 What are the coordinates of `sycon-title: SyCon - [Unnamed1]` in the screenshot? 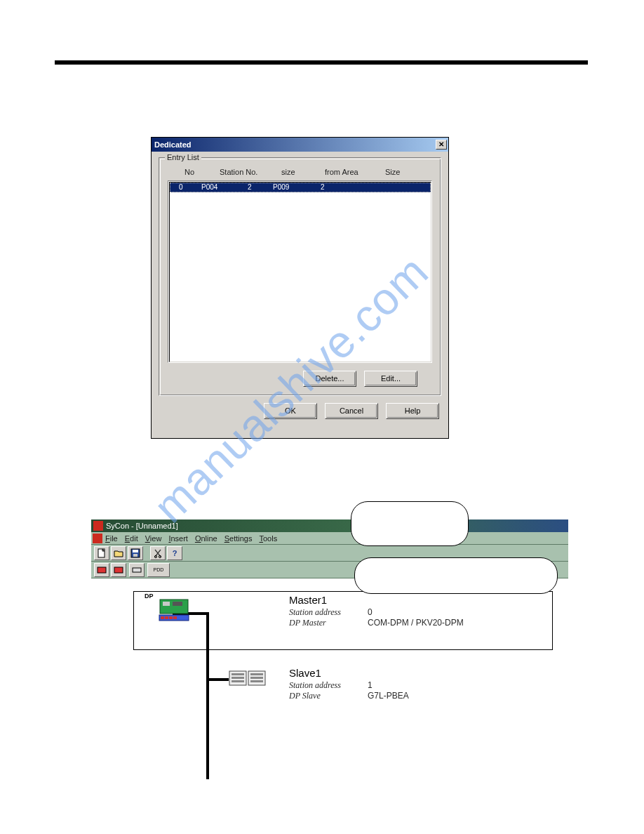 It's located at (142, 526).